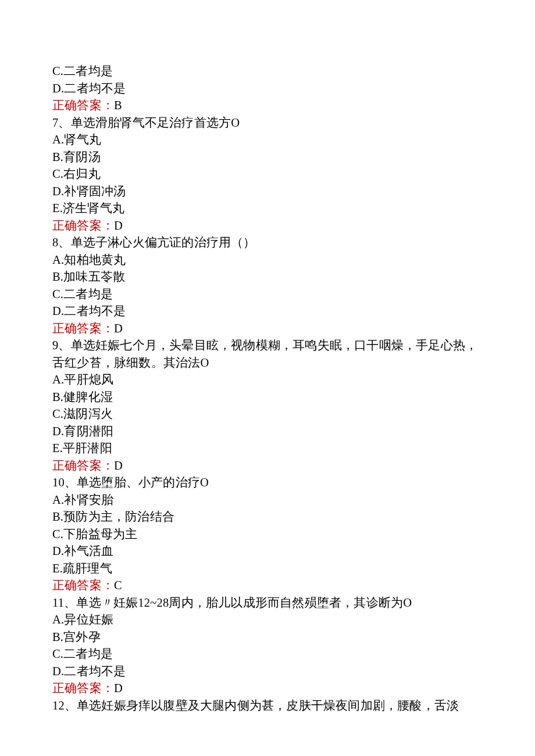 This screenshot has height=756, width=535. Describe the element at coordinates (268, 174) in the screenshot. I see `option-line: C.右归丸` at that location.